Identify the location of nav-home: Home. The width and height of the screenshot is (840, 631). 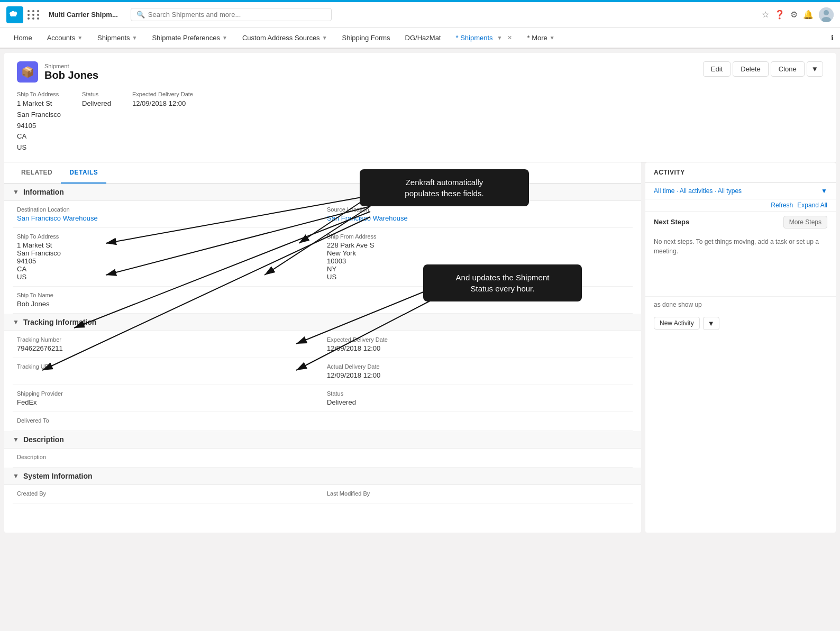
(23, 38).